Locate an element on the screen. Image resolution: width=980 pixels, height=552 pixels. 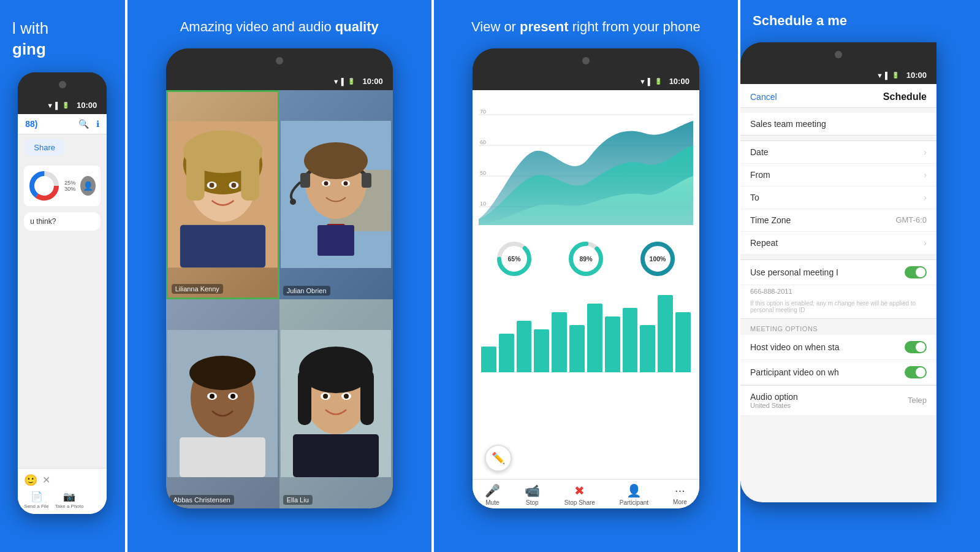
chat-input-row: 🙂 ✕ is located at coordinates (63, 480).